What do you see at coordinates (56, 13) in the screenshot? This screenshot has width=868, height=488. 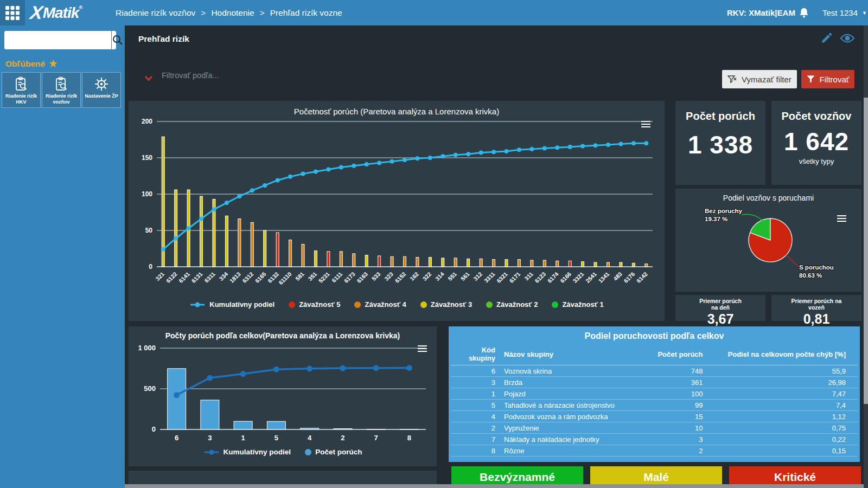 I see `app-logo: XMatik®` at bounding box center [56, 13].